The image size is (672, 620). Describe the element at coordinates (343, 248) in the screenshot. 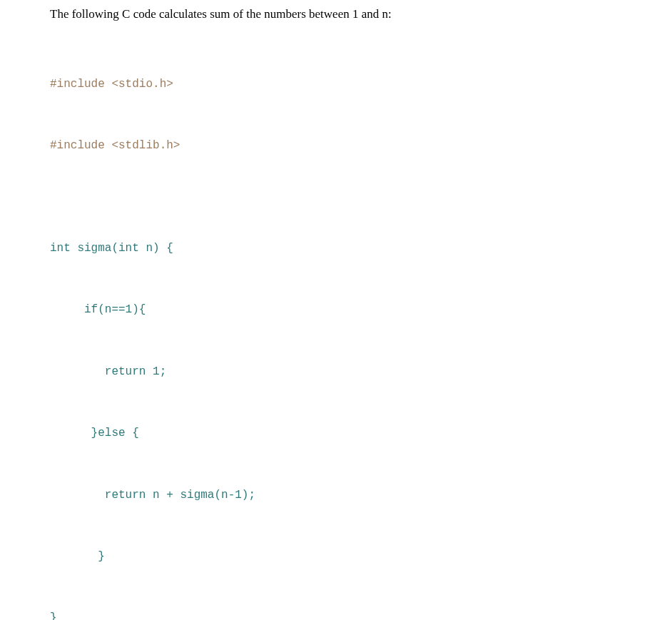

I see `c-code-line: int sigma(int n) {` at that location.